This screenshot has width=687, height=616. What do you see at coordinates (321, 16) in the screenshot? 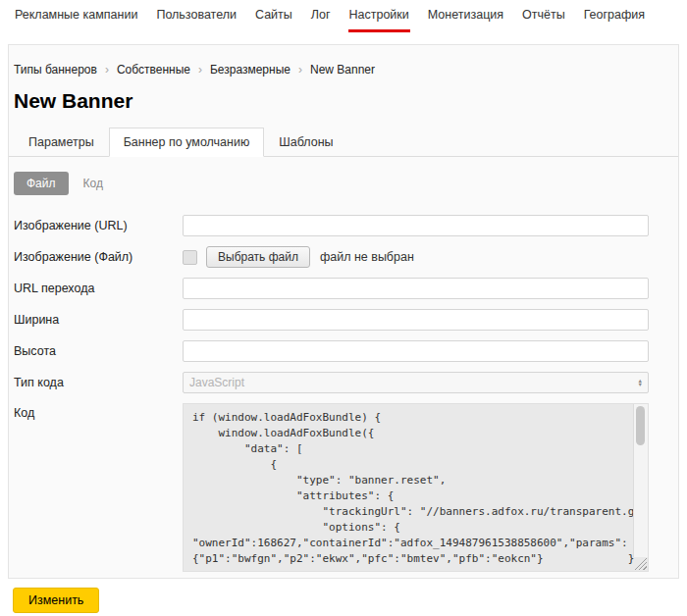
I see `nav-item-log: Лог` at bounding box center [321, 16].